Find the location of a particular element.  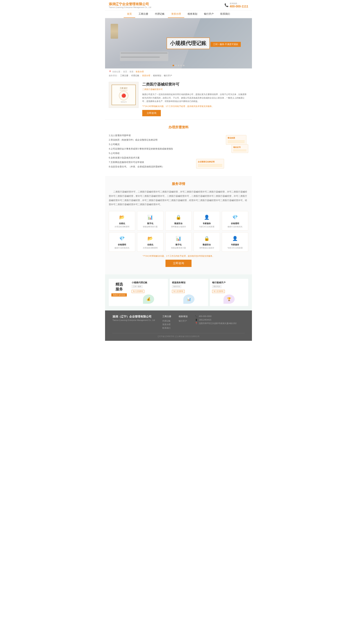

feature-subtitle-7: 办理流程清晰透明 is located at coordinates (150, 248).